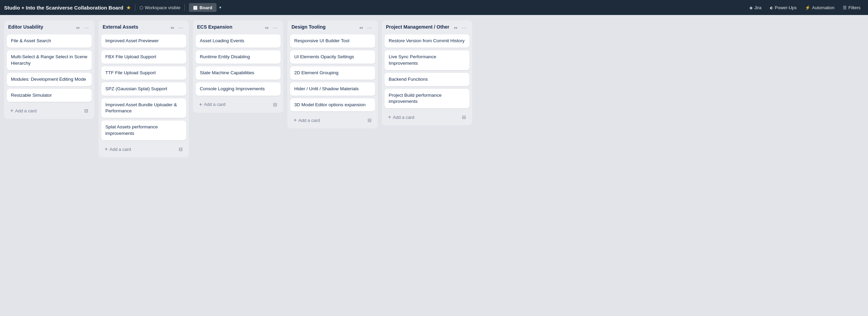  Describe the element at coordinates (271, 28) in the screenshot. I see `column-actions-ecs-expansion: ⇔···` at that location.